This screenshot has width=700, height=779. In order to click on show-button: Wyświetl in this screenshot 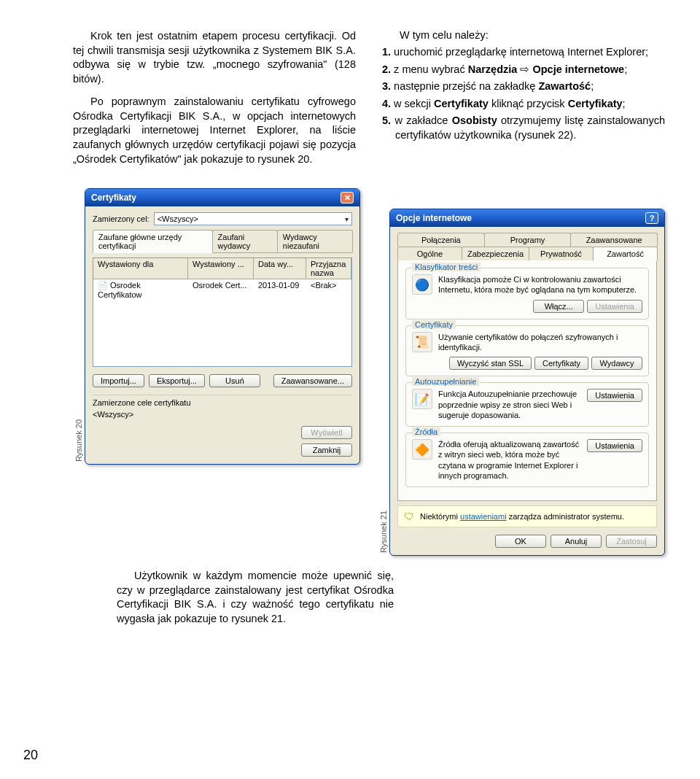, I will do `click(327, 433)`.